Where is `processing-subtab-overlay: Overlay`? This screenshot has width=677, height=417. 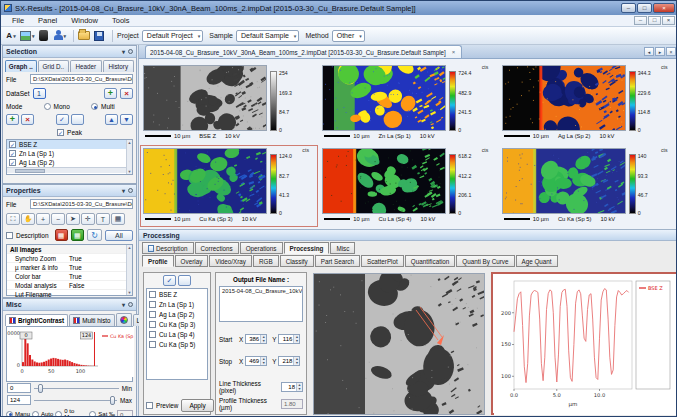
processing-subtab-overlay: Overlay is located at coordinates (192, 261).